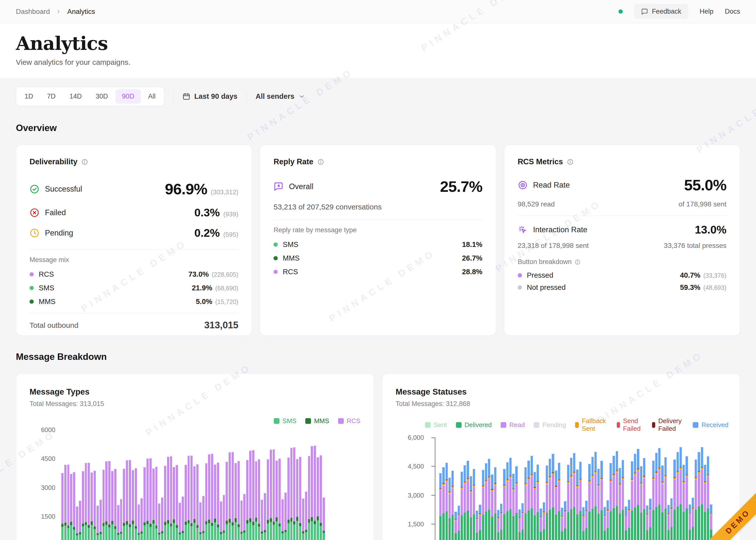  What do you see at coordinates (102, 96) in the screenshot?
I see `range-button-30d: 30D` at bounding box center [102, 96].